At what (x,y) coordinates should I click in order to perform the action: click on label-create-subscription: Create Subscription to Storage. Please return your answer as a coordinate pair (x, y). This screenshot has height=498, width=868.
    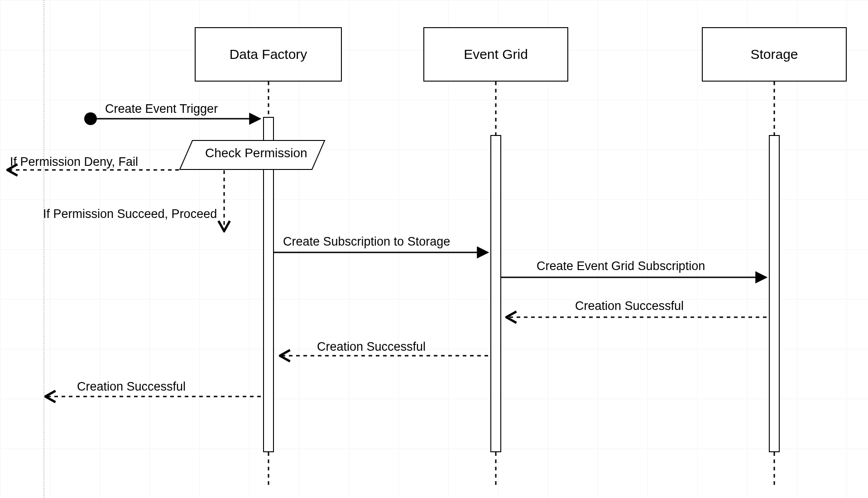
    Looking at the image, I should click on (367, 242).